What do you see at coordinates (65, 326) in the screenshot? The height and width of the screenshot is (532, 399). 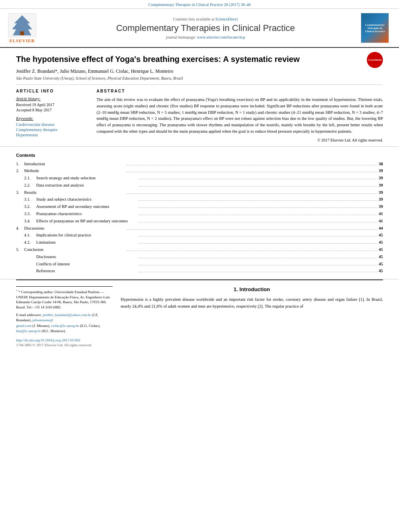 I see `email-ciolac: ciolac@fc.unesp.br` at bounding box center [65, 326].